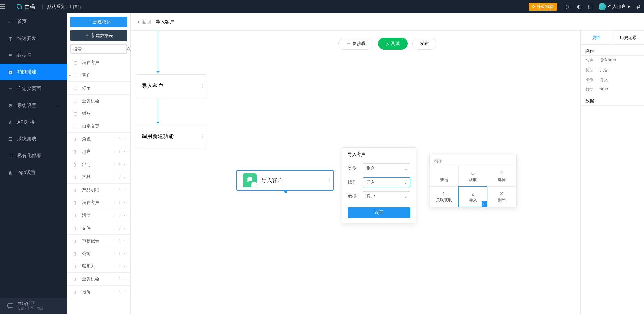 This screenshot has width=644, height=314. I want to click on tree-item: ▯用户⁝⁝⋯, so click(99, 152).